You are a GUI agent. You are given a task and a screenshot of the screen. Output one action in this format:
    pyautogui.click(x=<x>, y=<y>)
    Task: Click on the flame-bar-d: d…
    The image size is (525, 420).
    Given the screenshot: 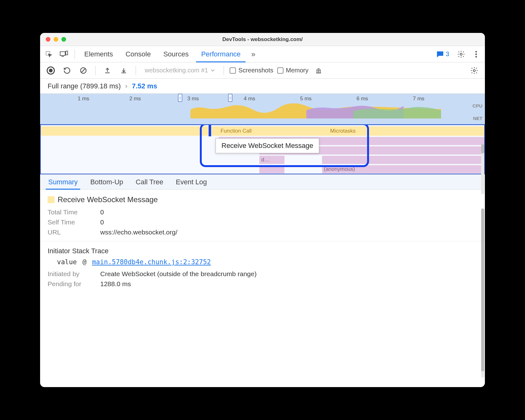 What is the action you would take?
    pyautogui.click(x=272, y=160)
    